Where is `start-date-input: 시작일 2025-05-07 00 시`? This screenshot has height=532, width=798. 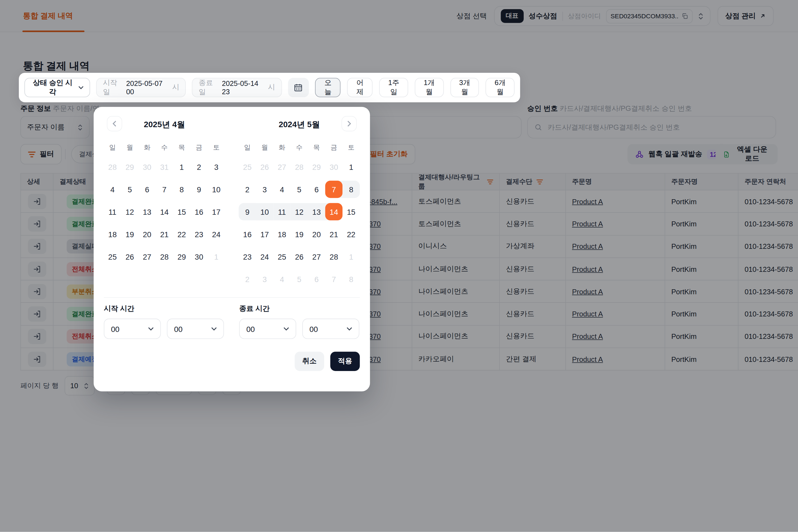
start-date-input: 시작일 2025-05-07 00 시 is located at coordinates (141, 88).